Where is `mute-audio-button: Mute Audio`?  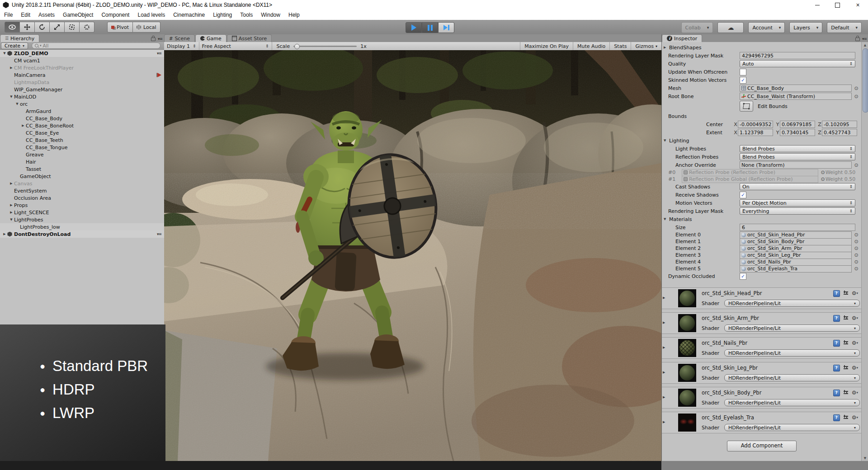
mute-audio-button: Mute Audio is located at coordinates (591, 46).